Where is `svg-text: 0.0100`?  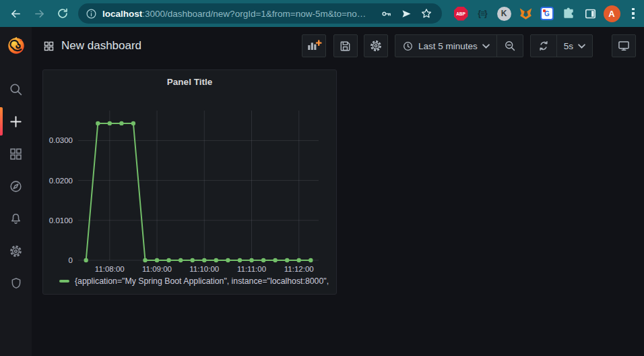
svg-text: 0.0100 is located at coordinates (61, 220).